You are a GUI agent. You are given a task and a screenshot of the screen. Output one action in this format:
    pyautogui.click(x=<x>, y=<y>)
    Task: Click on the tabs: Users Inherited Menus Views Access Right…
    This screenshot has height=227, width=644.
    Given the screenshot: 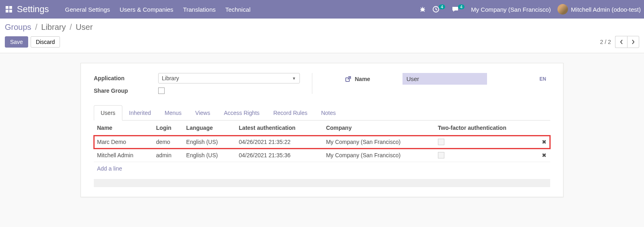 What is the action you would take?
    pyautogui.click(x=322, y=113)
    